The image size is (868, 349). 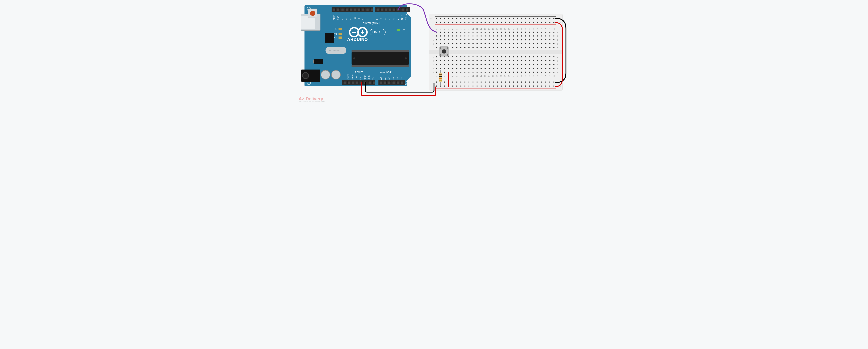 I want to click on svg-text: A1, so click(x=385, y=78).